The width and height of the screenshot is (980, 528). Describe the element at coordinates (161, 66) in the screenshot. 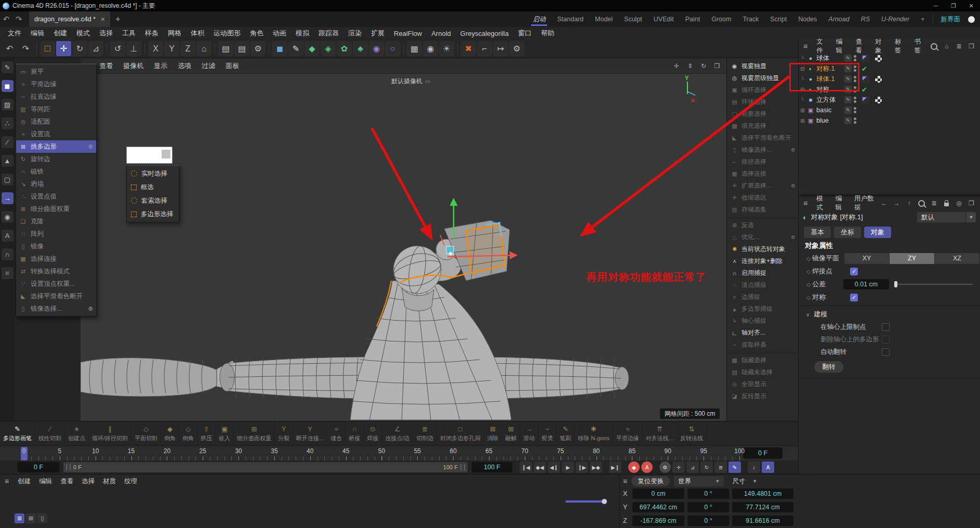

I see `viewport-menu-item: 显示` at that location.